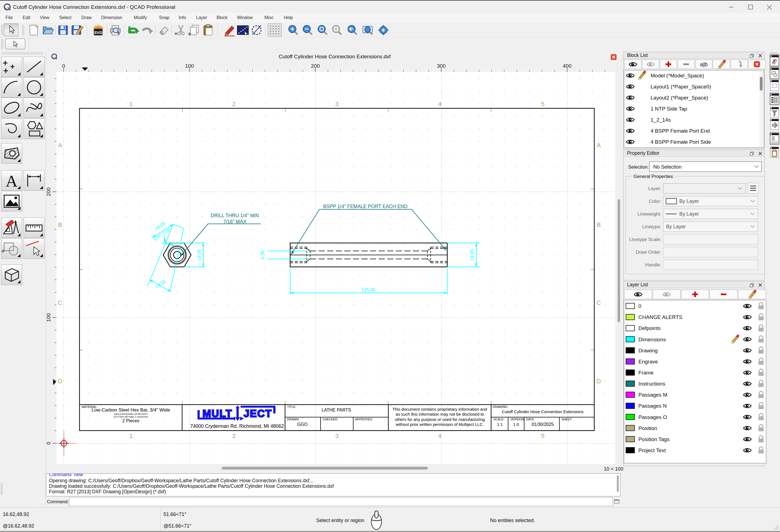 The height and width of the screenshot is (532, 780). What do you see at coordinates (499, 419) in the screenshot?
I see `svg-text: SCALE:` at bounding box center [499, 419].